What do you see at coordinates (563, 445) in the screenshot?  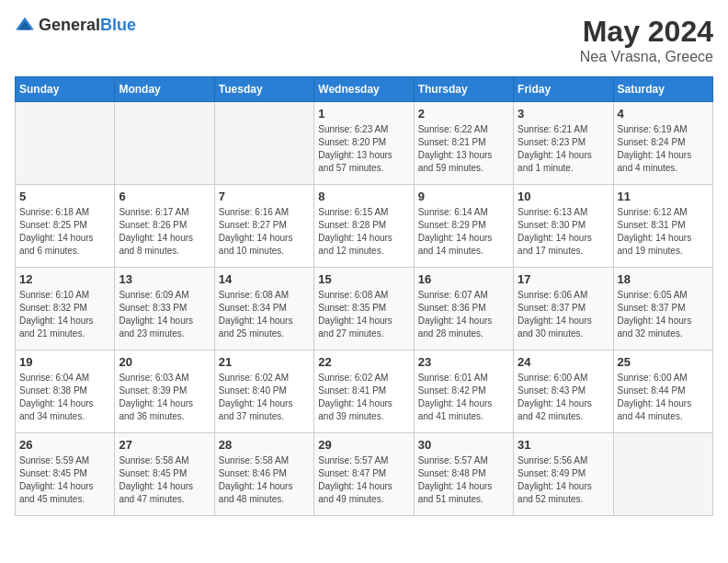 I see `day-number: 31` at bounding box center [563, 445].